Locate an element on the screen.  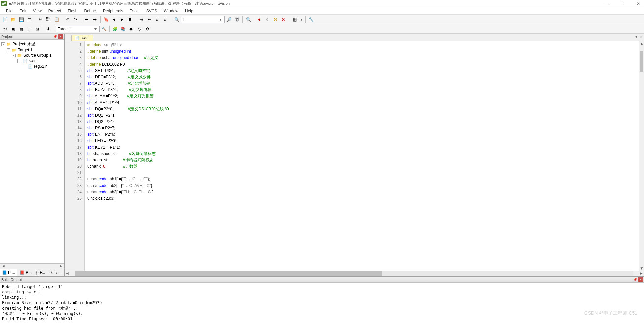
tree-item: -📁Source Group 1 is located at coordinates (32, 55).